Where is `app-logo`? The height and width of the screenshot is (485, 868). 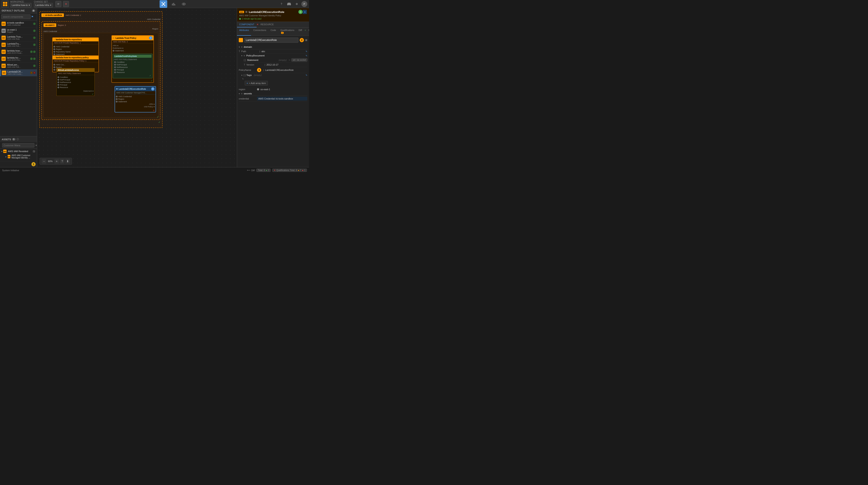
app-logo is located at coordinates (5, 4).